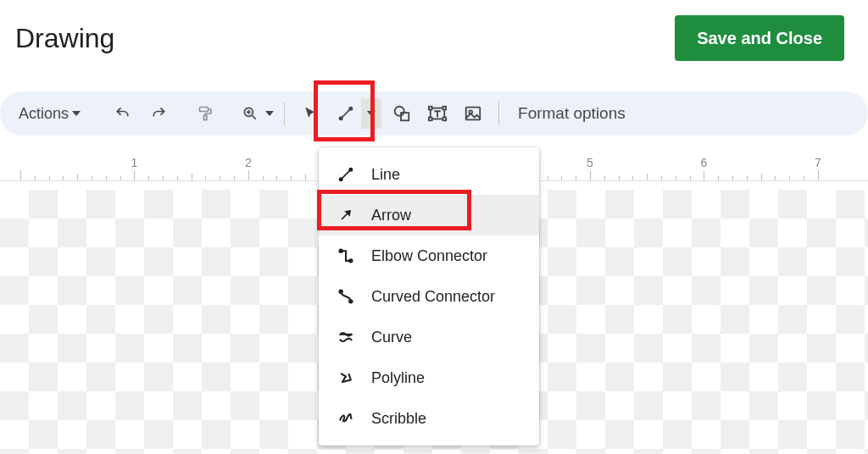  I want to click on toolbar: Actions Forma, so click(434, 114).